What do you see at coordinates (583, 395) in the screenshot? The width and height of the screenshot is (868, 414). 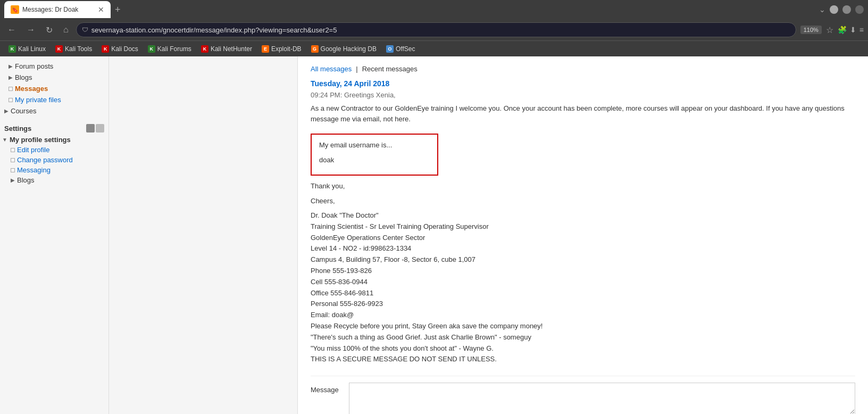 I see `reply-area: Message` at bounding box center [583, 395].